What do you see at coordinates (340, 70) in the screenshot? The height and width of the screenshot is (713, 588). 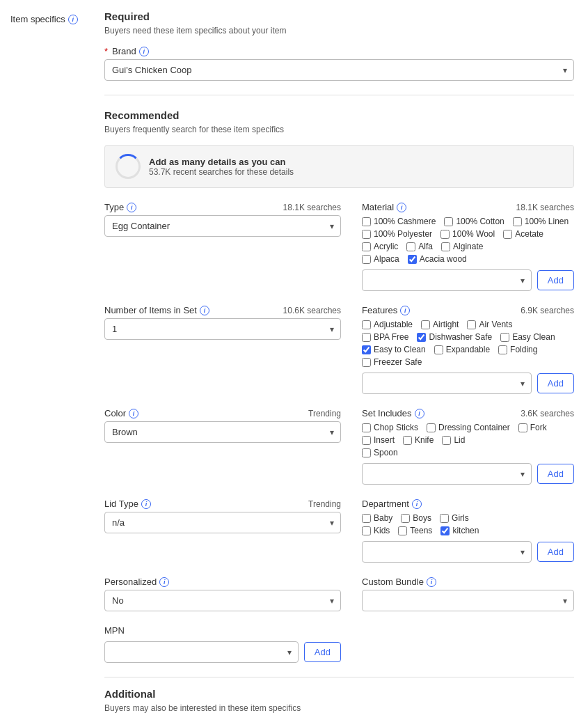 I see `brand-select: Gui's Chicken Coop` at bounding box center [340, 70].